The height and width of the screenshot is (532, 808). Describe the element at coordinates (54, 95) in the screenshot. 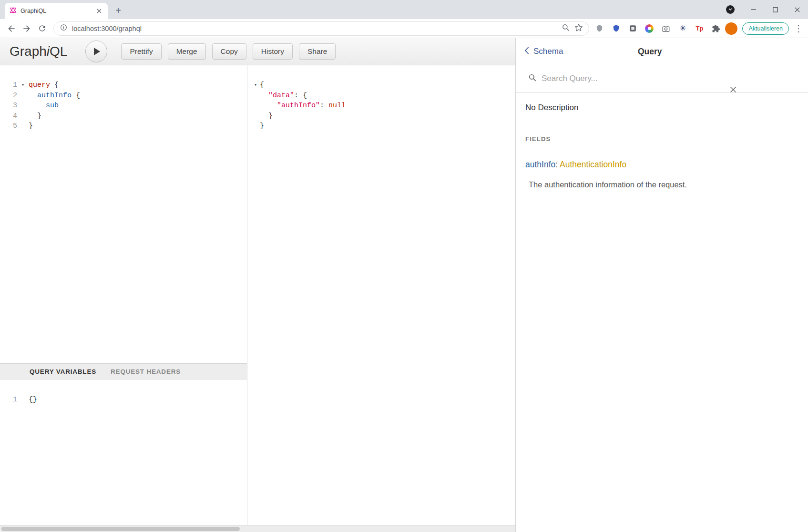

I see `field-token: authInfo` at that location.